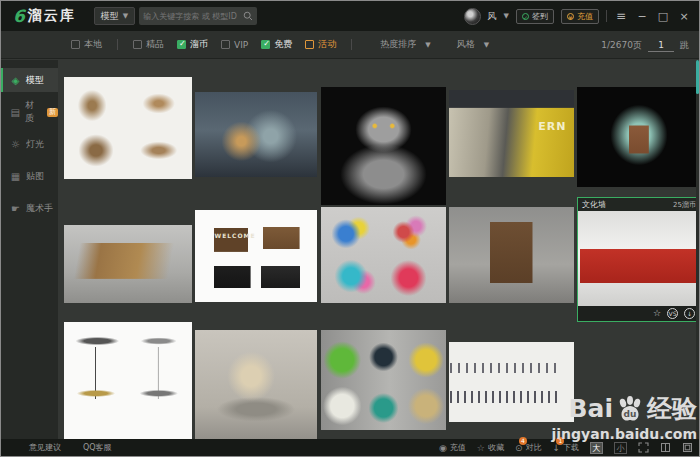 The height and width of the screenshot is (457, 700). I want to click on search-icon, so click(248, 16).